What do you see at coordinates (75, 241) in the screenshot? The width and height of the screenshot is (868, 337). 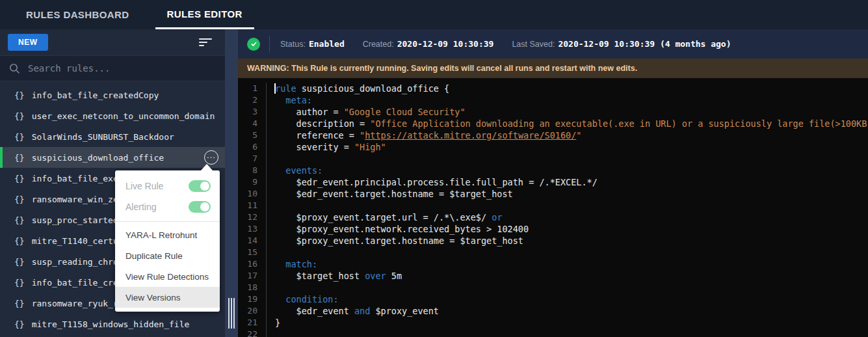 I see `rule-name: mitre_T1140_certu` at bounding box center [75, 241].